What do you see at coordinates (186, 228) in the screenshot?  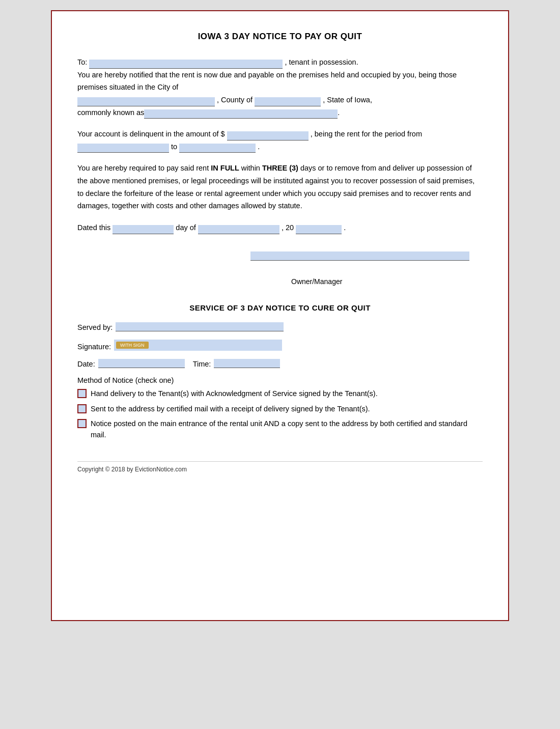 I see `day-label: day of` at bounding box center [186, 228].